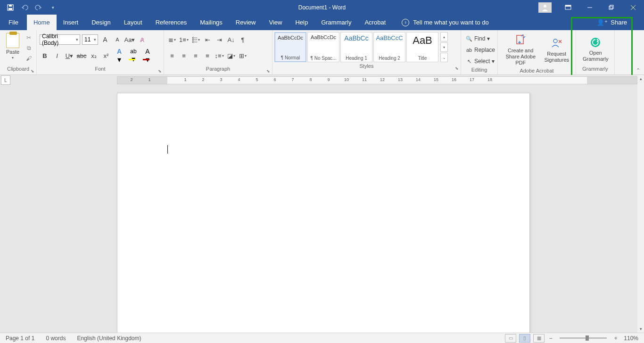 The image size is (644, 343). I want to click on numbering-icon: 1≡, so click(184, 40).